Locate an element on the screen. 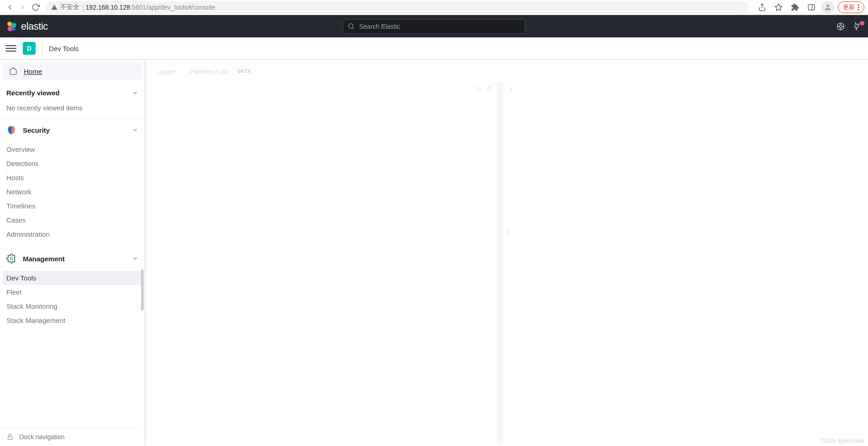  extensions-icon is located at coordinates (795, 7).